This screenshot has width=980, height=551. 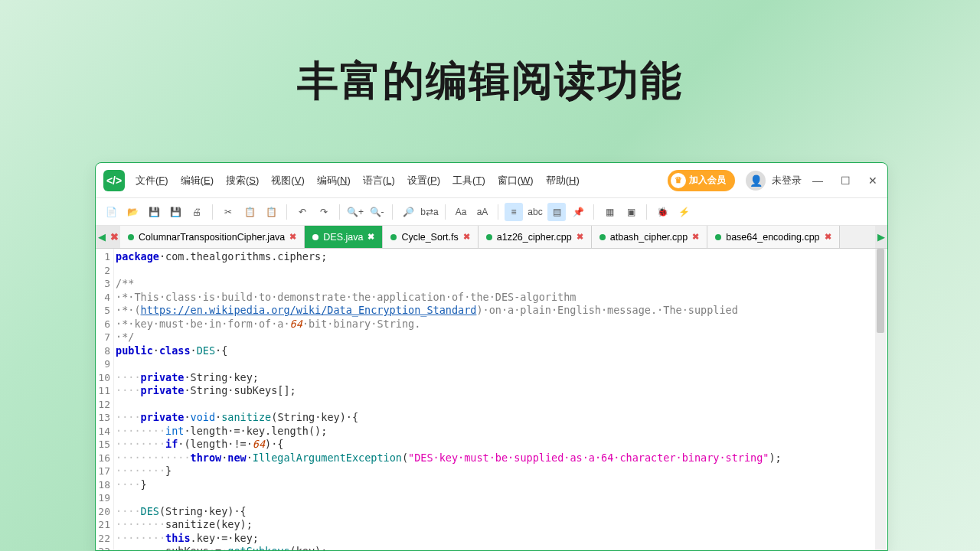 I want to click on tab-close-first: ✖, so click(x=114, y=237).